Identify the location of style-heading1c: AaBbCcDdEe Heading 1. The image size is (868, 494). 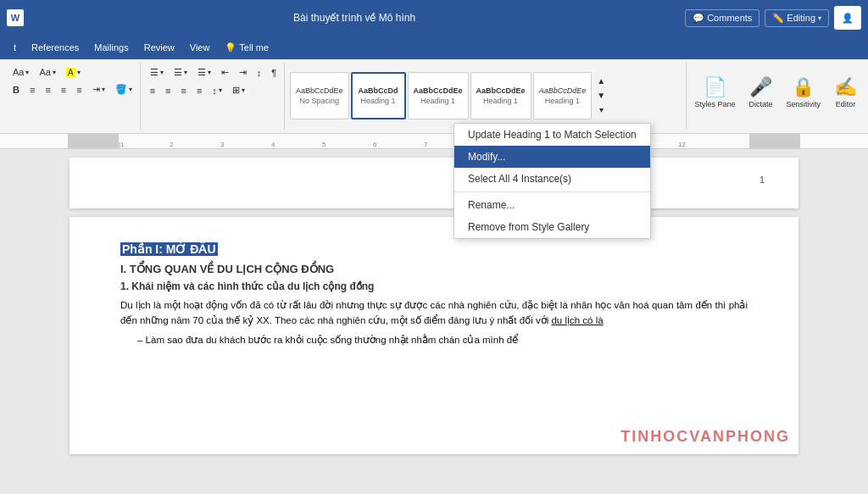
(501, 96).